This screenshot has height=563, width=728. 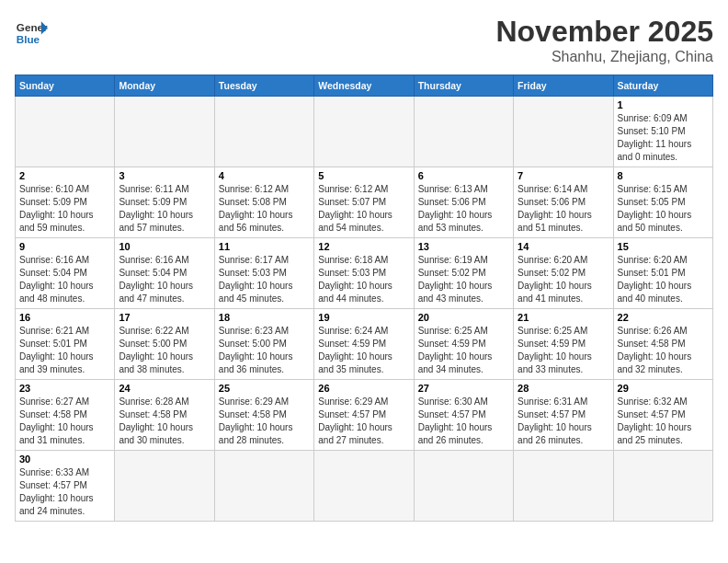 I want to click on calendar-subtitle: Shanhu, Zhejiang, China, so click(x=605, y=57).